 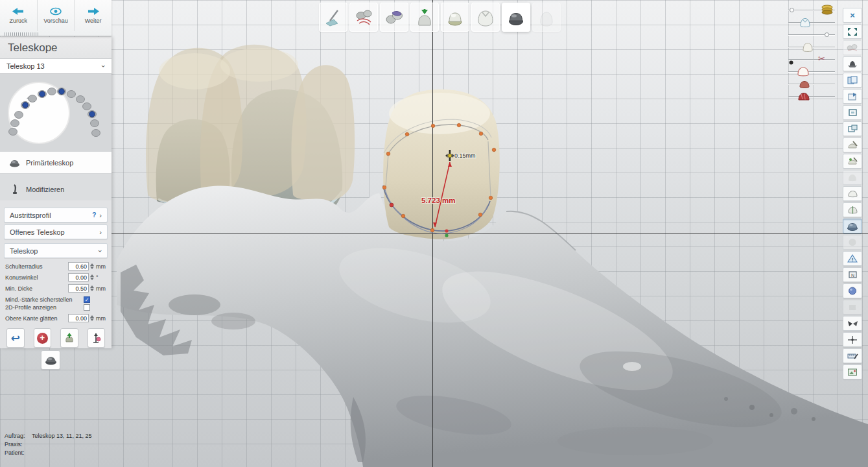 What do you see at coordinates (486, 17) in the screenshot?
I see `workflow-step-anatomic-crown-icon` at bounding box center [486, 17].